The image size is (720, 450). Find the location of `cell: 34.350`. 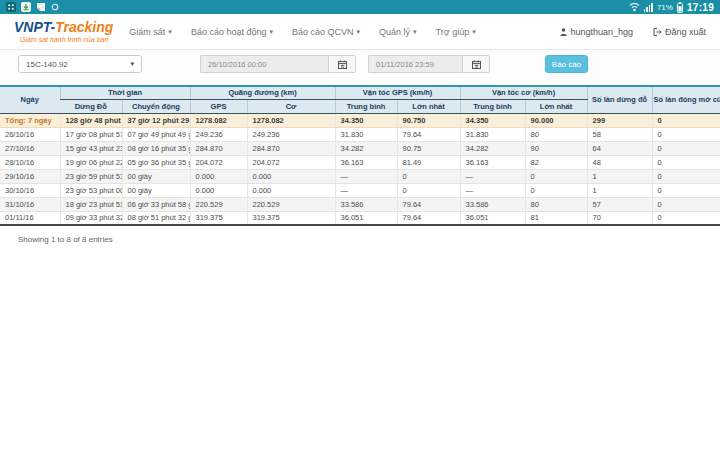

cell: 34.350 is located at coordinates (366, 120).